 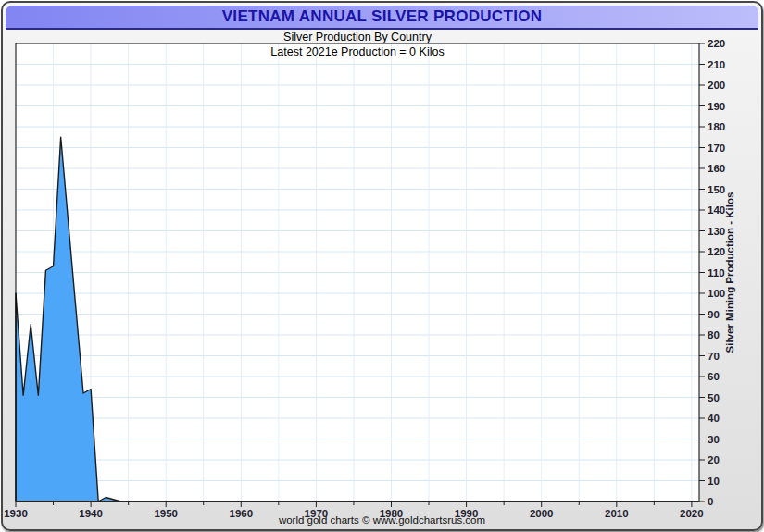 I want to click on y-tick-label: 170, so click(x=717, y=148).